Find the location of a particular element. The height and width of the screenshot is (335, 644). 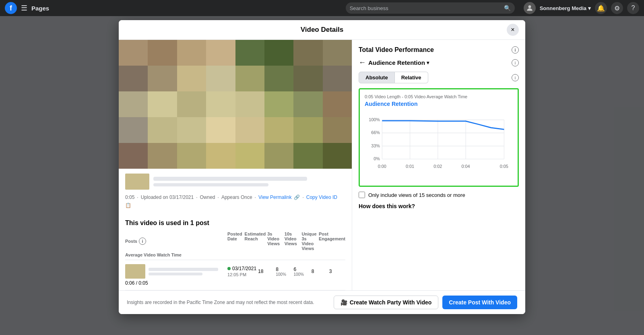

modal-footer: Insights are recorded in the Pacific Tim… is located at coordinates (322, 302).